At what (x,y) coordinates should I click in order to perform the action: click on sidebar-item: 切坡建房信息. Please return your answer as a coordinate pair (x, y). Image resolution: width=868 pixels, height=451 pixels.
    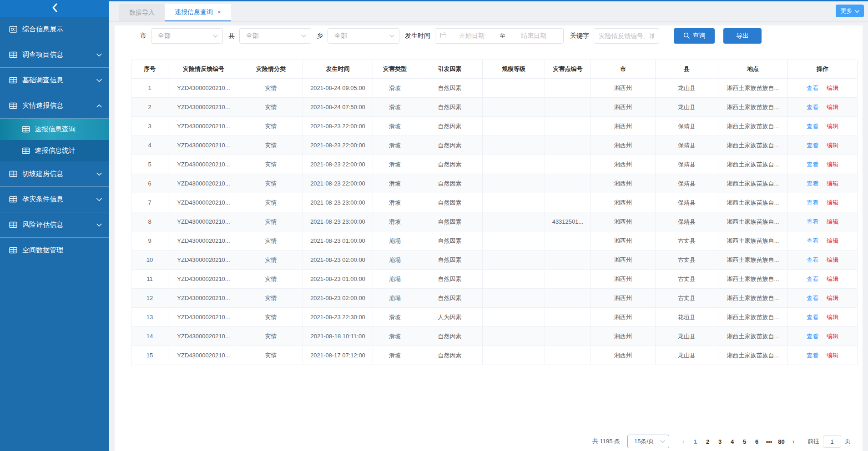
    Looking at the image, I should click on (55, 174).